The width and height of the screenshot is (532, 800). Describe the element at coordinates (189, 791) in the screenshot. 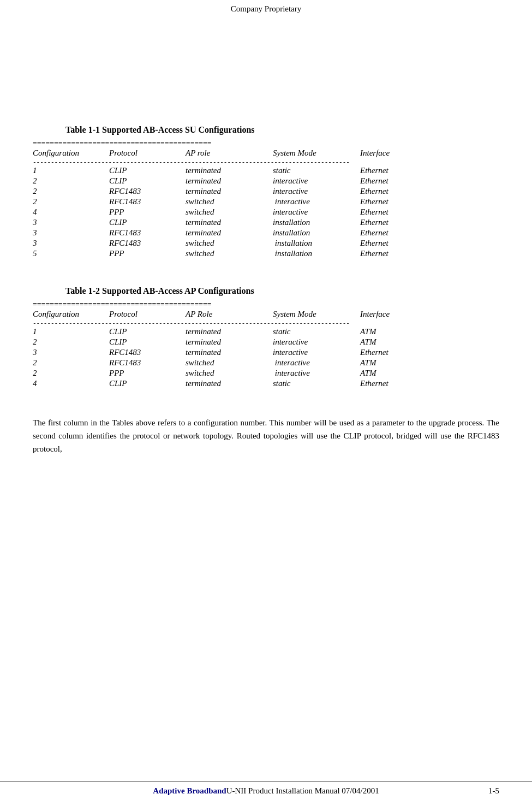

I see `footer-brand: Adaptive Broadband` at that location.